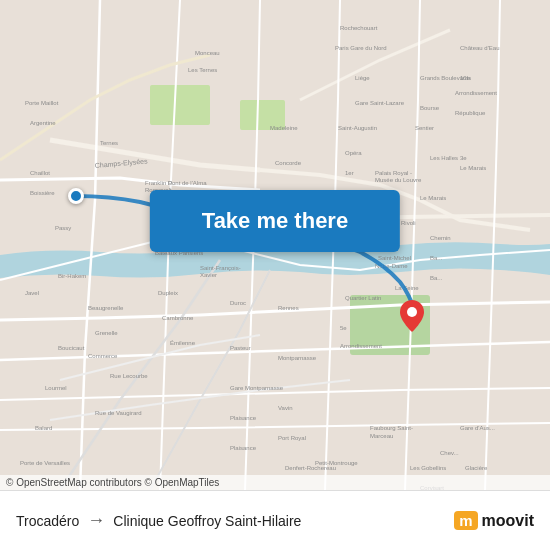 Image resolution: width=550 pixels, height=550 pixels. Describe the element at coordinates (183, 343) in the screenshot. I see `svg-text: Émilenne` at that location.